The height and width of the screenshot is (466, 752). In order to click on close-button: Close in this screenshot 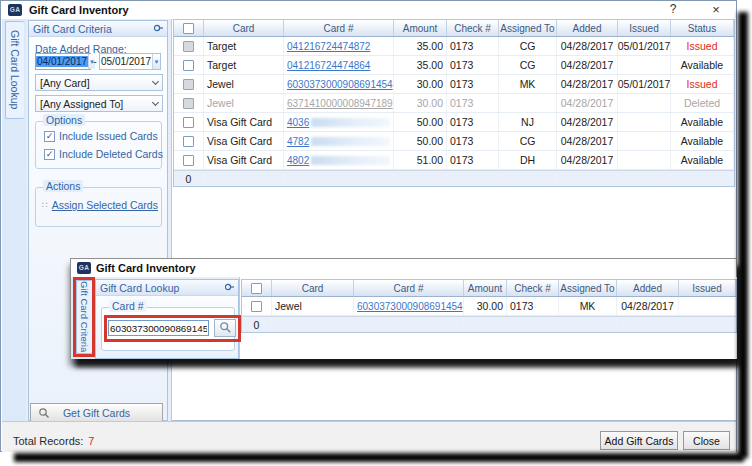, I will do `click(706, 440)`.